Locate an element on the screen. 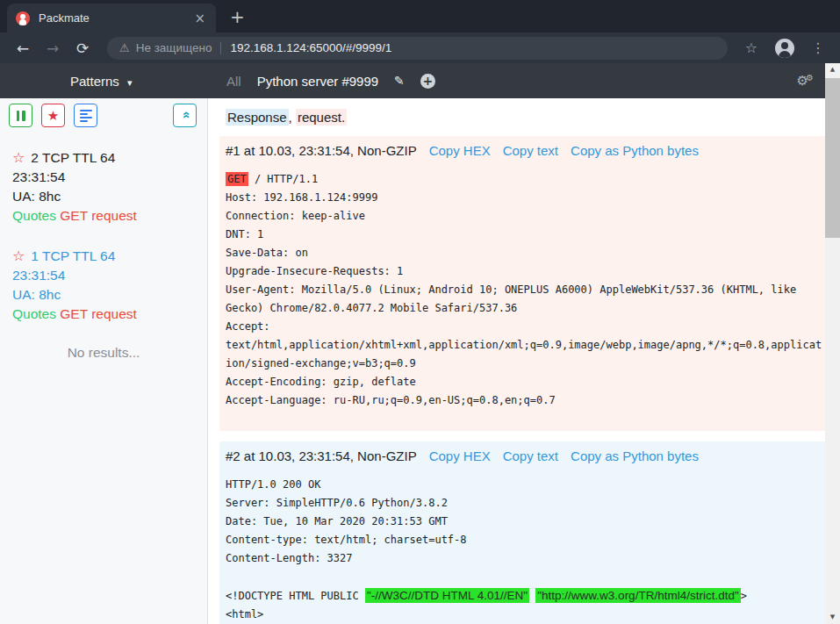 This screenshot has width=840, height=624. highlight-dtd-url: "http://www.w3.org/TR/html4/strict.dtd" is located at coordinates (637, 595).